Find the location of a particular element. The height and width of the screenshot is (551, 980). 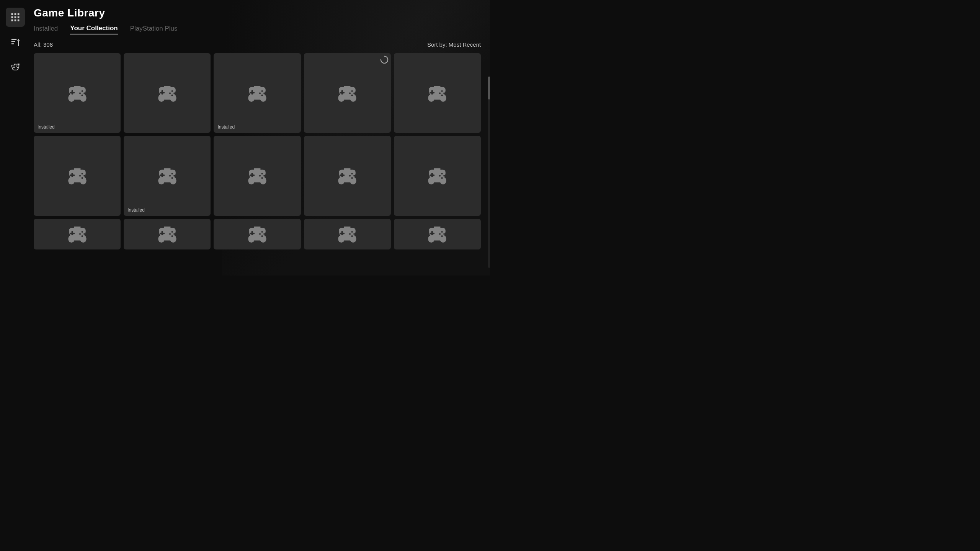

sidebar-icon-sort is located at coordinates (15, 42).